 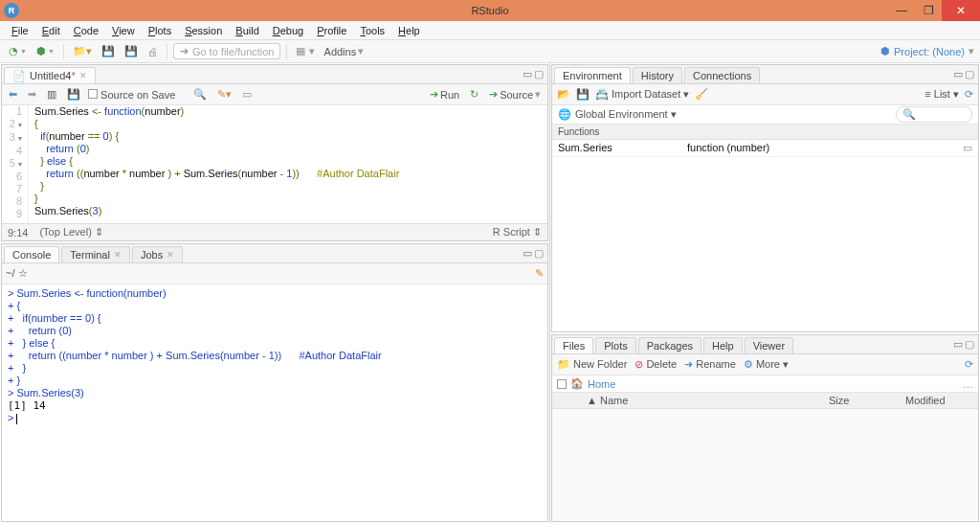 What do you see at coordinates (83, 76) in the screenshot?
I see `close-tab-icon: ✕` at bounding box center [83, 76].